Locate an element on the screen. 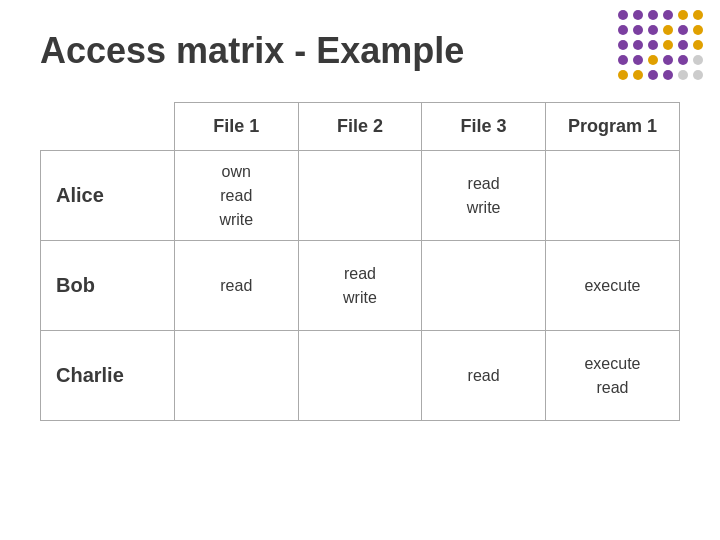 The image size is (720, 540). charlie-file3: read is located at coordinates (484, 376).